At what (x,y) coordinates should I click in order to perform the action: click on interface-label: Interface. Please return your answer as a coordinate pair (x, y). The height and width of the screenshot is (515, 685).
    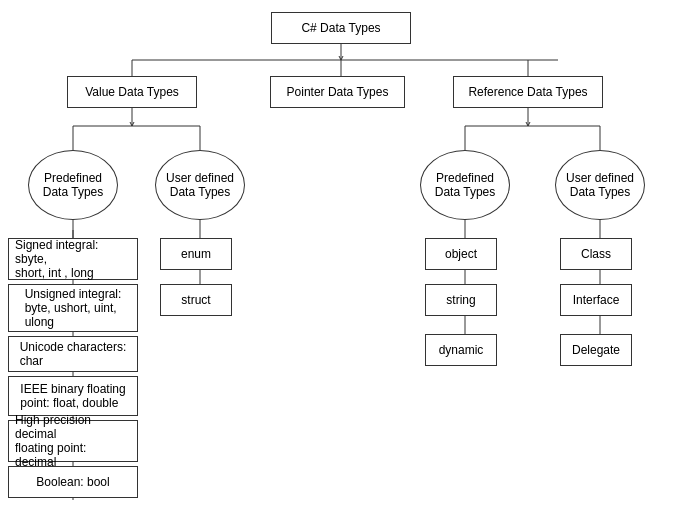
    Looking at the image, I should click on (596, 300).